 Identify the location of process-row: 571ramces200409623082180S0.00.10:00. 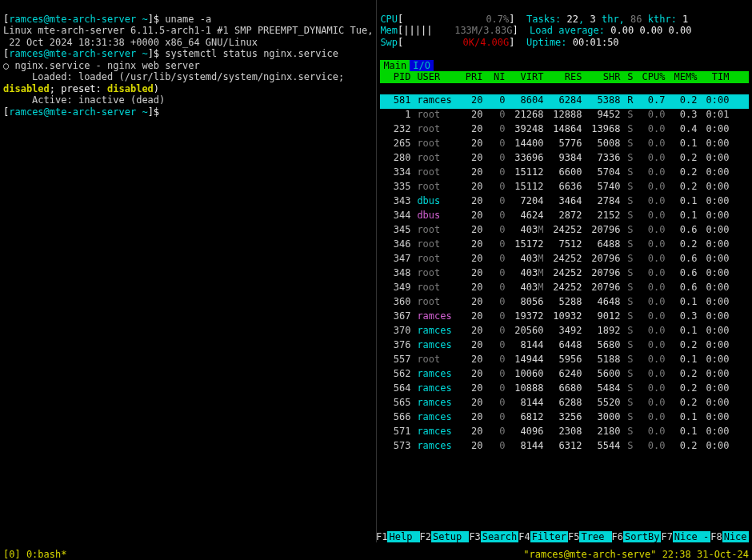
(565, 433).